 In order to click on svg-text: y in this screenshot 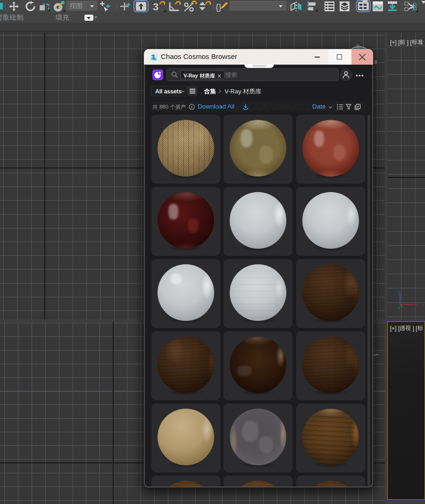, I will do `click(399, 308)`.